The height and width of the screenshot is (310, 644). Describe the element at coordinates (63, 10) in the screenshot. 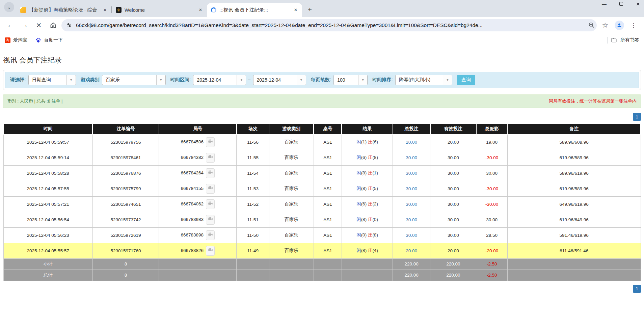

I see `tab-title: 【新提醒】海燕策略论坛 - 综合` at that location.